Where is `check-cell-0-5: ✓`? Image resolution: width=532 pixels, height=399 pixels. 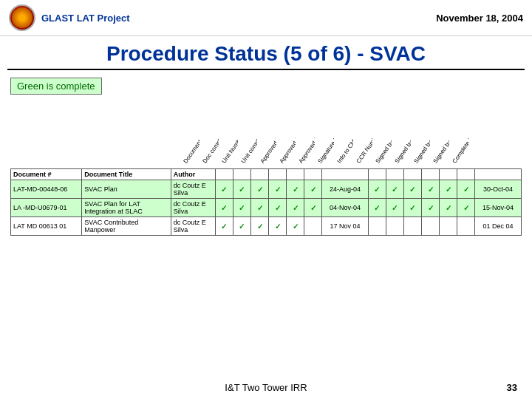 check-cell-0-5: ✓ is located at coordinates (313, 189).